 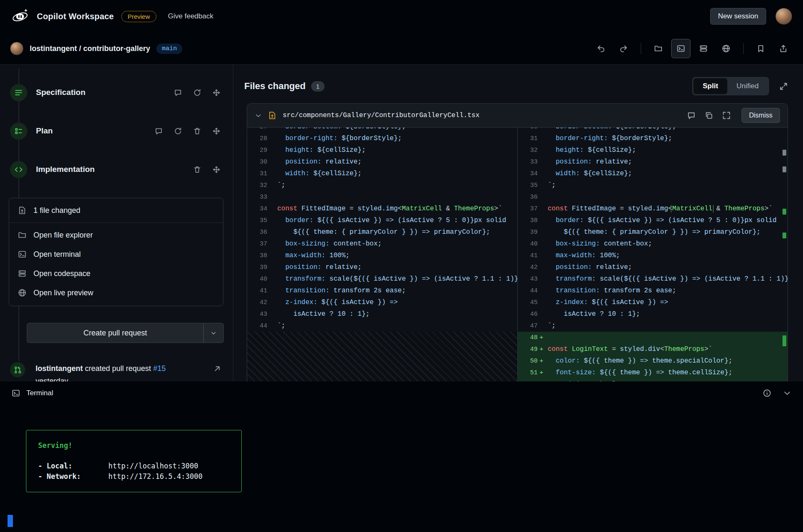 I want to click on diff-line: 40 transform: scale(${({ isActive }) => …, so click(x=382, y=279).